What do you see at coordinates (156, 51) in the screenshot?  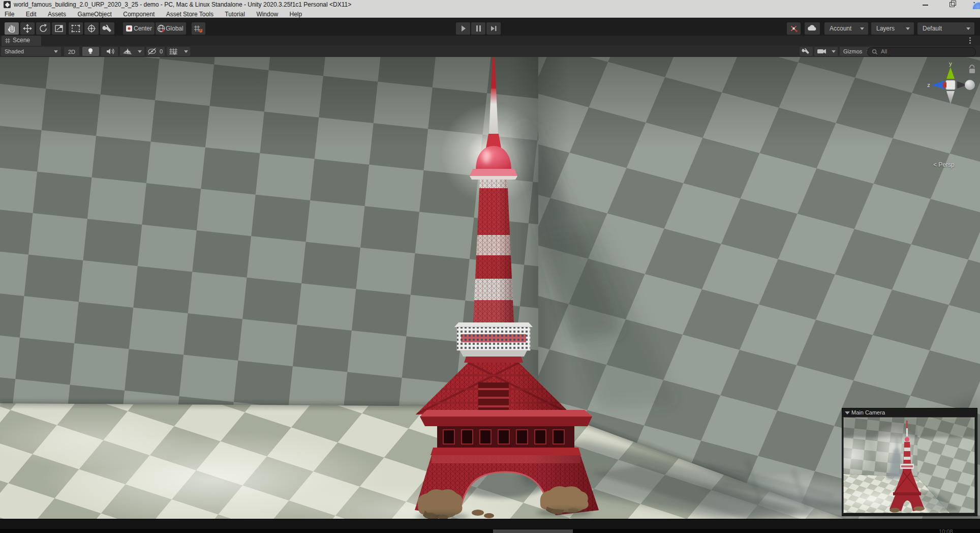 I see `hidden-objects-toggle: 0` at bounding box center [156, 51].